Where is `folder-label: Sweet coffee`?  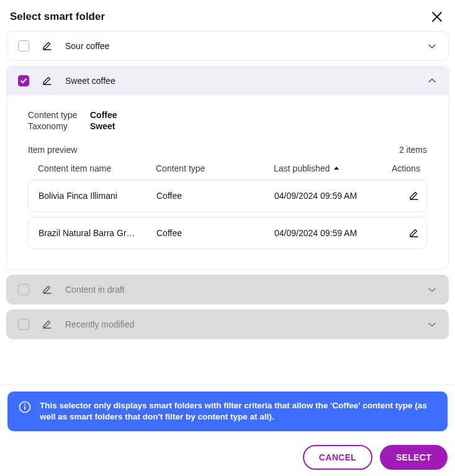
folder-label: Sweet coffee is located at coordinates (240, 81).